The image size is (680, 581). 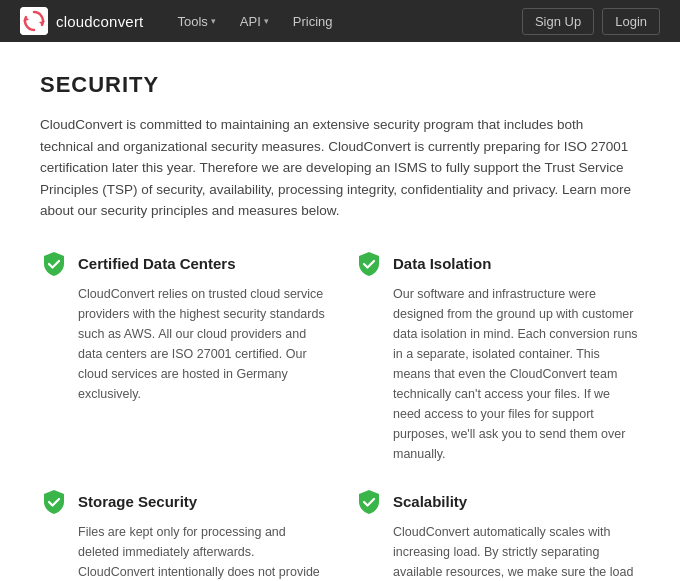 What do you see at coordinates (254, 22) in the screenshot?
I see `nav-api: API ▾` at bounding box center [254, 22].